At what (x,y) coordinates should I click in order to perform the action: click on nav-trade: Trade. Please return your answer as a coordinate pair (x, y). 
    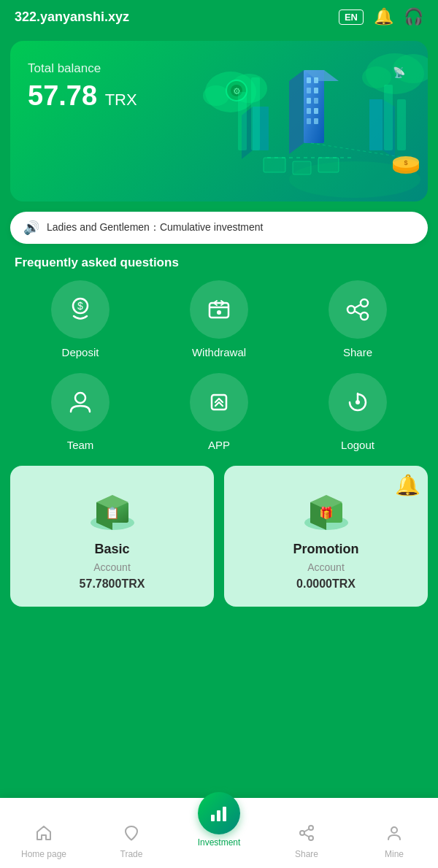
    Looking at the image, I should click on (131, 842).